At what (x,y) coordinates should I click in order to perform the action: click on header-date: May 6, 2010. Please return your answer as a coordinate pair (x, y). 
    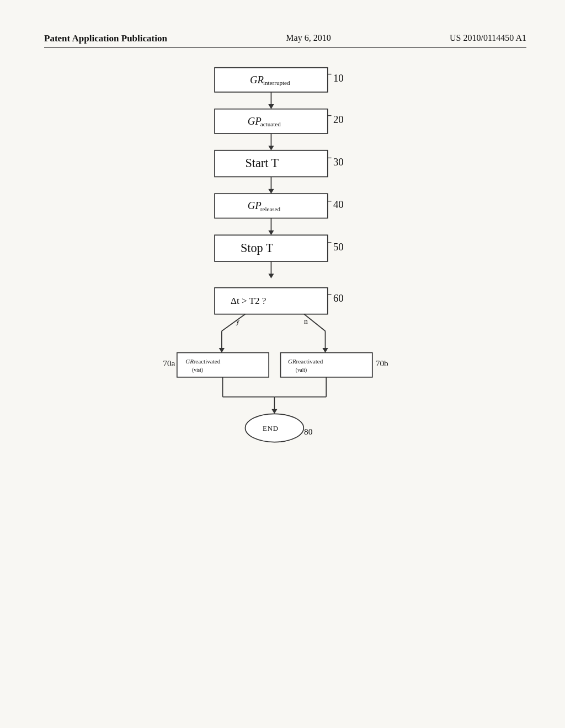
    Looking at the image, I should click on (308, 38).